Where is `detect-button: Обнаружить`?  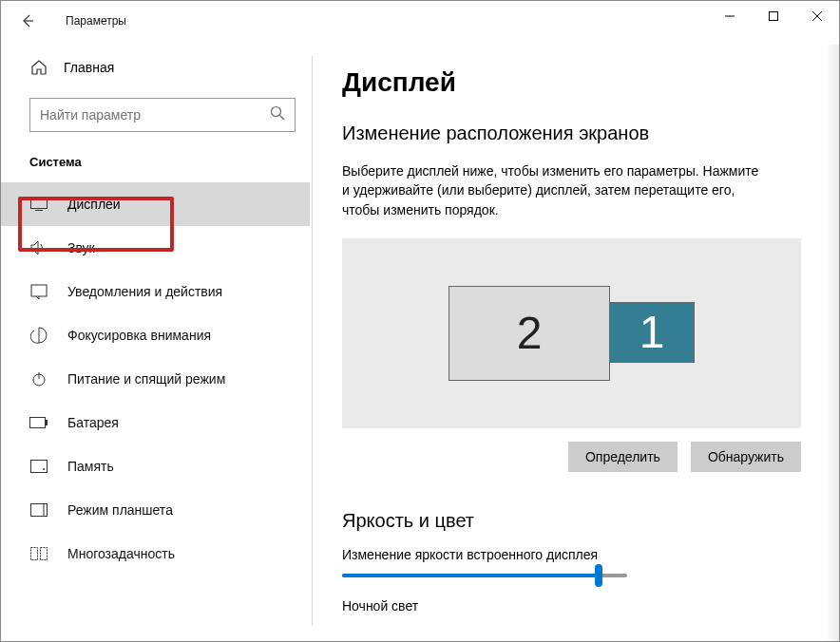 detect-button: Обнаружить is located at coordinates (746, 457).